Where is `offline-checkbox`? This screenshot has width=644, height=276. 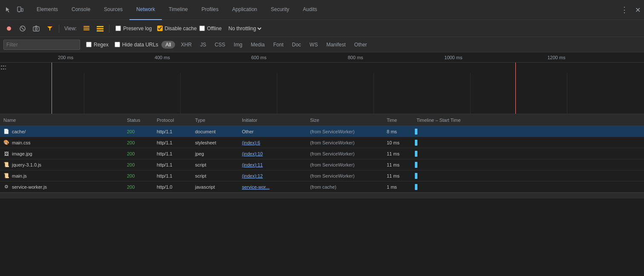
offline-checkbox is located at coordinates (202, 28).